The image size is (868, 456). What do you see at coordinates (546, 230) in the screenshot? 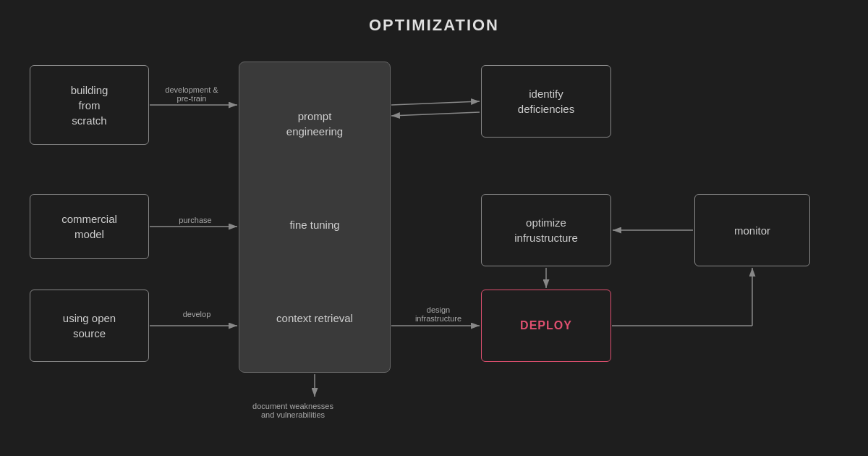
I see `box-optimize-infrastructure: optimize infrustructure` at bounding box center [546, 230].